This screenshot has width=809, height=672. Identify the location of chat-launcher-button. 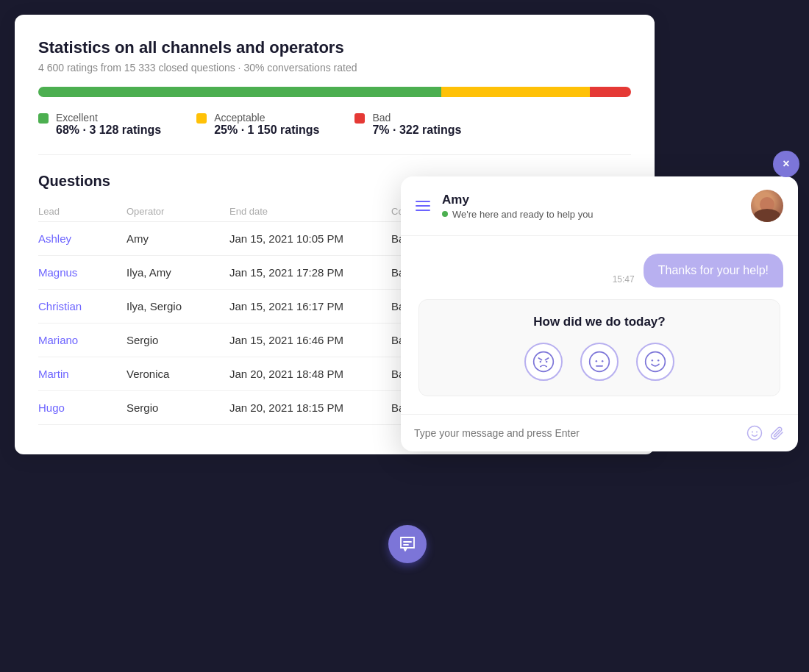
(407, 544).